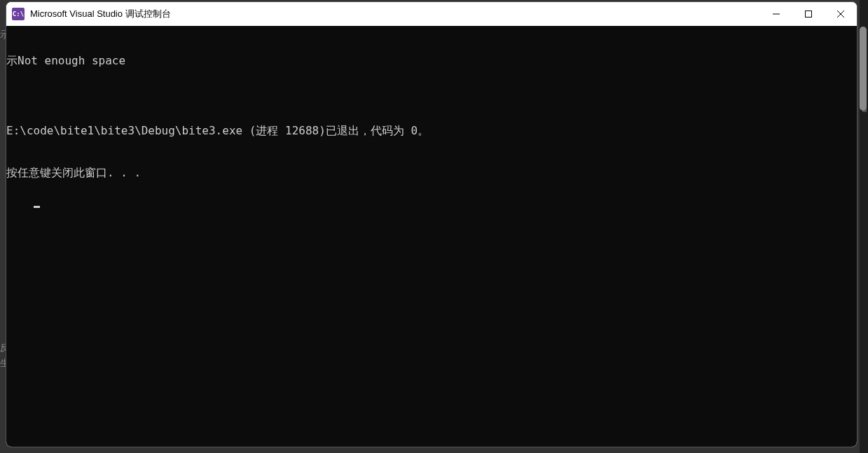 This screenshot has height=453, width=868. Describe the element at coordinates (863, 69) in the screenshot. I see `outer-scrollbar-thumb` at that location.